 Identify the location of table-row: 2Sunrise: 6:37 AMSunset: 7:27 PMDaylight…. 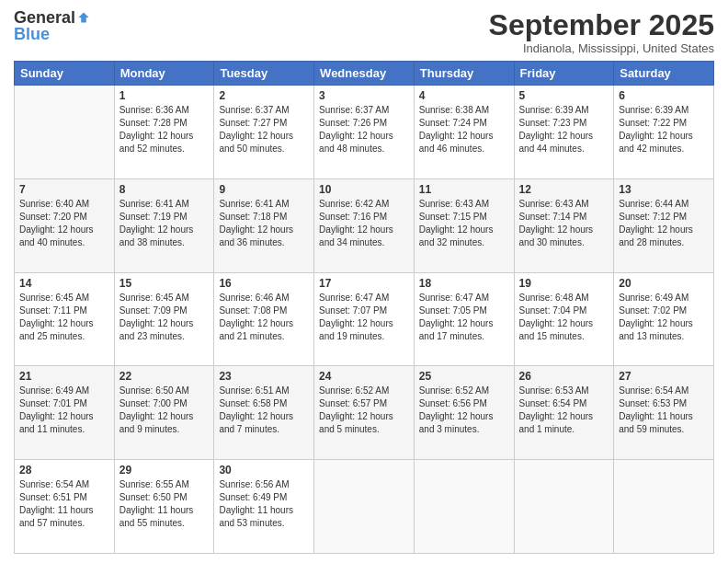
(265, 132).